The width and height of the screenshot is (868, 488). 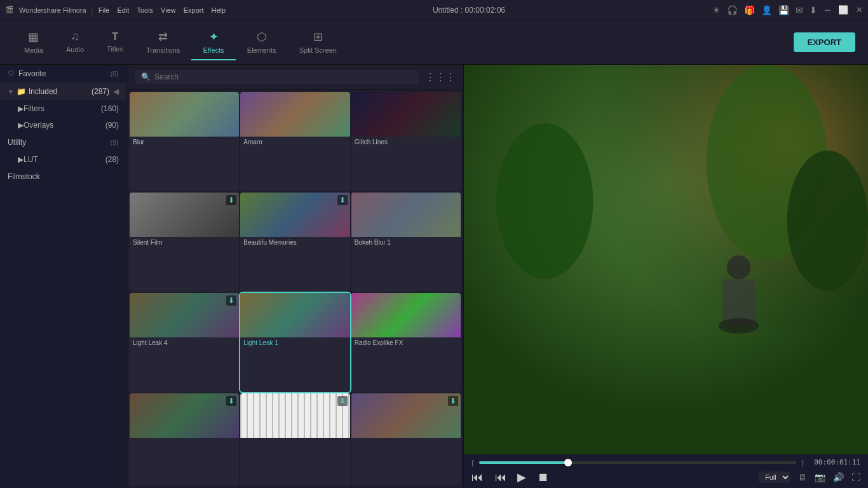 What do you see at coordinates (765, 10) in the screenshot?
I see `titlebar-action-icons: ☀ 🎧 🎁 👤 💾 ✉ ⬇` at bounding box center [765, 10].